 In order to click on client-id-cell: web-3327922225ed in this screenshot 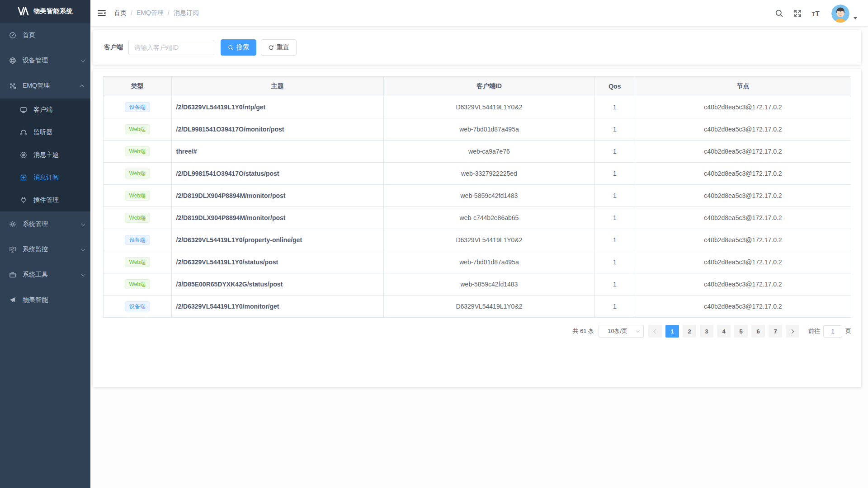, I will do `click(489, 174)`.